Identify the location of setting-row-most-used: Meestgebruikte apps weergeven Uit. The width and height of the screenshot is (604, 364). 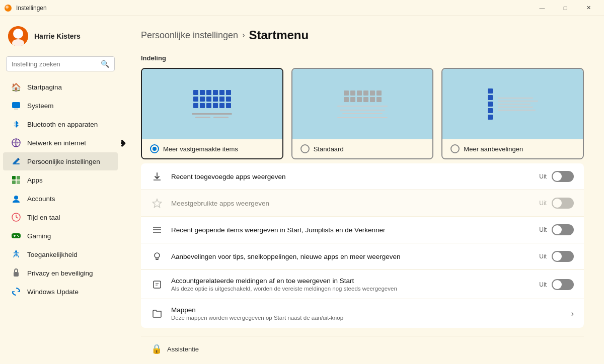
(362, 203).